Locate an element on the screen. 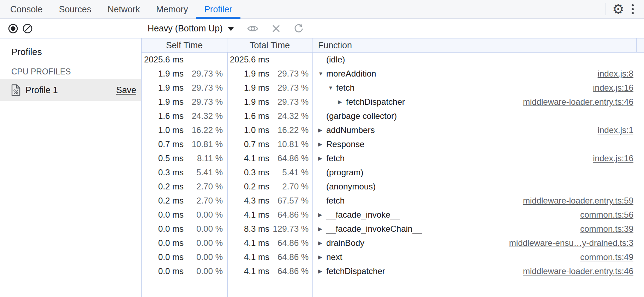 The image size is (644, 297). table-row: 1.6 ms 24.32 % 1.6 ms 24.32 % (garbage c… is located at coordinates (393, 116).